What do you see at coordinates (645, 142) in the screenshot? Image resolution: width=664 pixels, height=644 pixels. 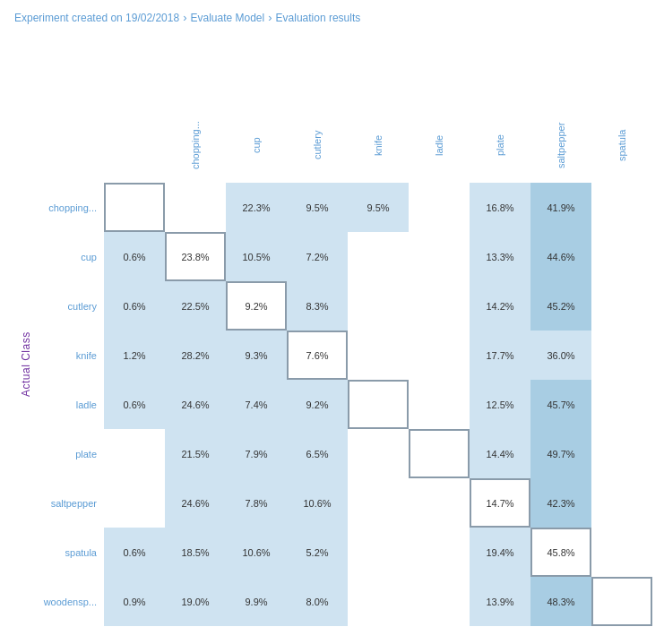 I see `col-header-8: woodensp...` at bounding box center [645, 142].